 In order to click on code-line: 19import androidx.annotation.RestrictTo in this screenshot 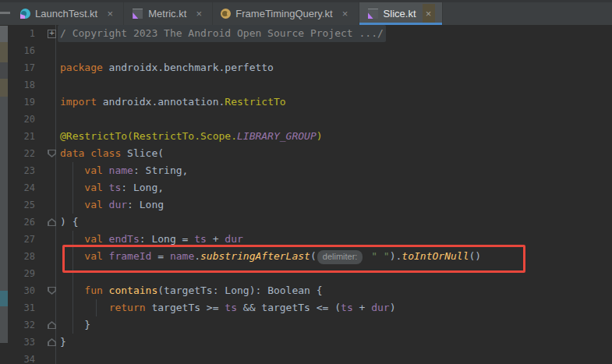, I will do `click(306, 102)`.